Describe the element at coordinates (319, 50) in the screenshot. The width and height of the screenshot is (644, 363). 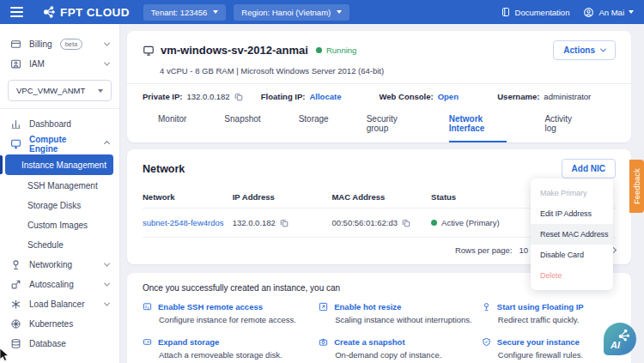
I see `status-dot` at that location.